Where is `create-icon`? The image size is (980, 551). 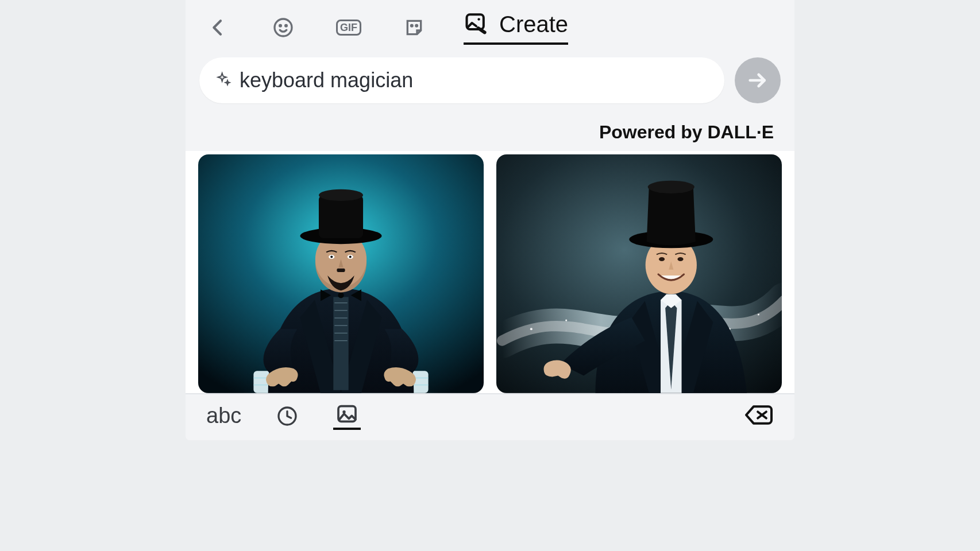 create-icon is located at coordinates (476, 24).